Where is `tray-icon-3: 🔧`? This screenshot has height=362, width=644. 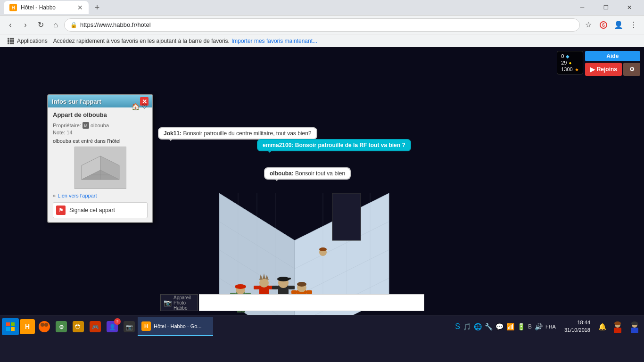 tray-icon-3: 🔧 is located at coordinates (488, 327).